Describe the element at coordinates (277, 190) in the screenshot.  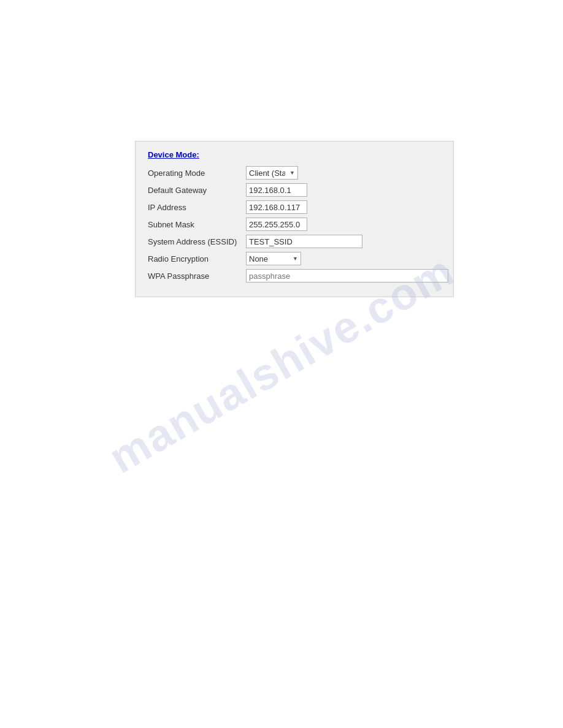
I see `default-gateway-input` at that location.